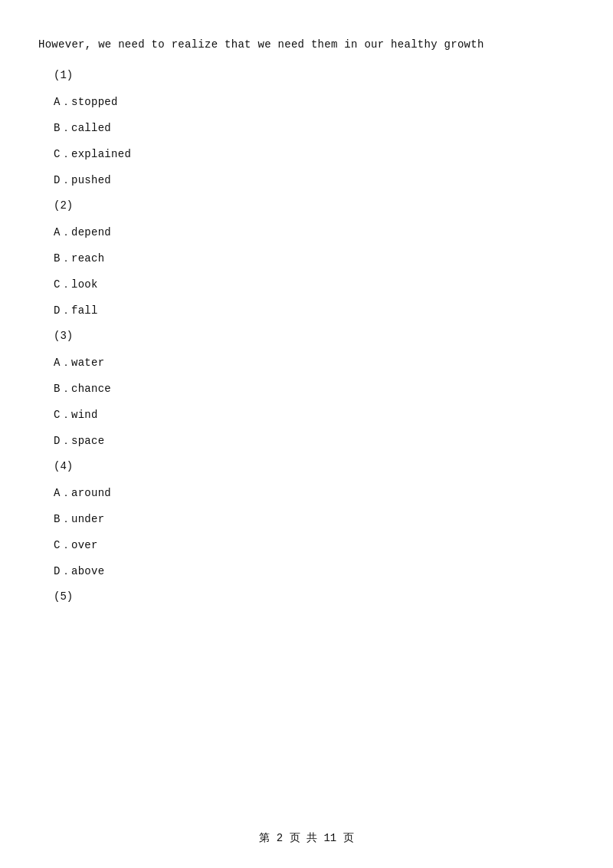 Image resolution: width=613 pixels, height=868 pixels. Describe the element at coordinates (314, 311) in the screenshot. I see `option-2-4: D．fall` at that location.